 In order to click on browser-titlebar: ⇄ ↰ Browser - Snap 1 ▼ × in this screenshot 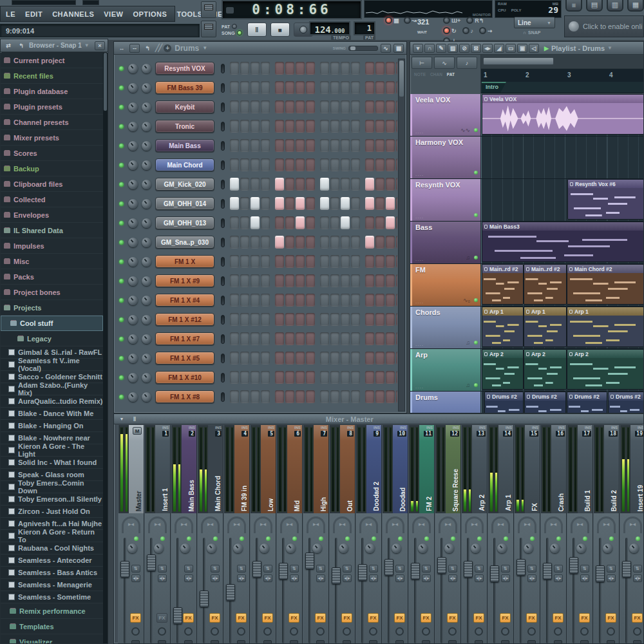, I will do `click(54, 46)`.